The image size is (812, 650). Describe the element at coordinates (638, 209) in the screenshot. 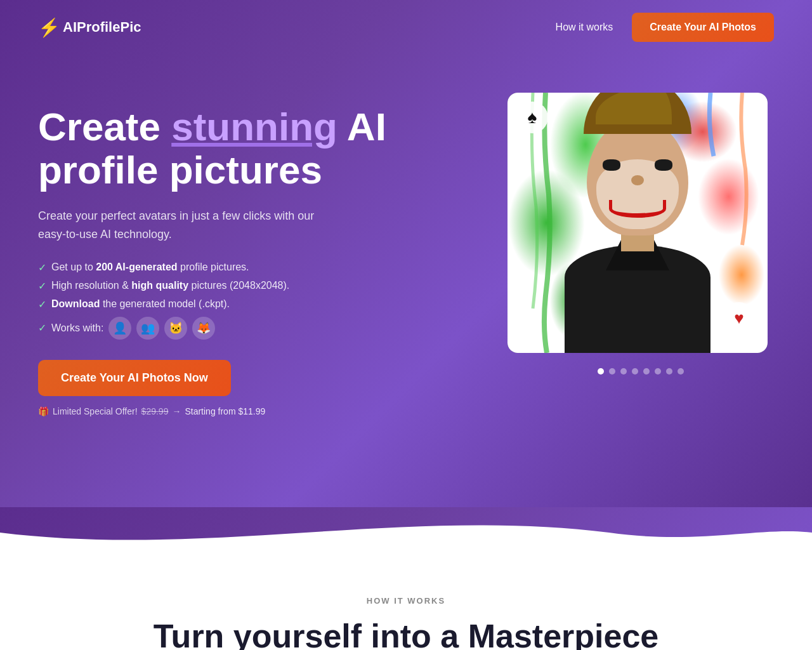

I see `joker-smile` at that location.